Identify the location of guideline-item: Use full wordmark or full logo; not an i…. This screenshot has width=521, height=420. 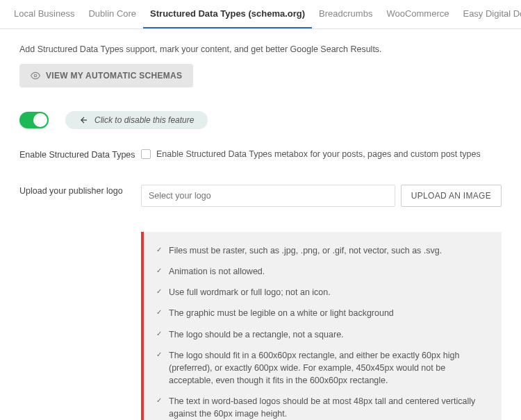
(322, 292).